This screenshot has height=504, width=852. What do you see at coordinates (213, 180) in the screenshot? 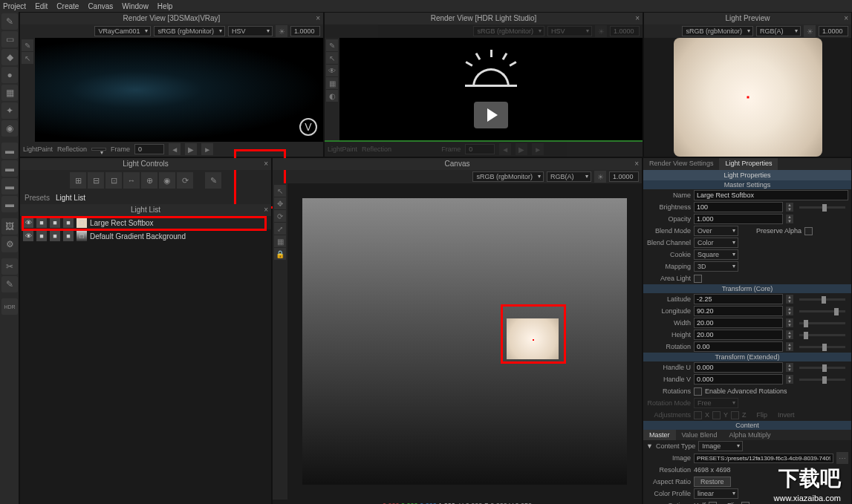
I see `lc-btn-edit: ✎` at bounding box center [213, 180].